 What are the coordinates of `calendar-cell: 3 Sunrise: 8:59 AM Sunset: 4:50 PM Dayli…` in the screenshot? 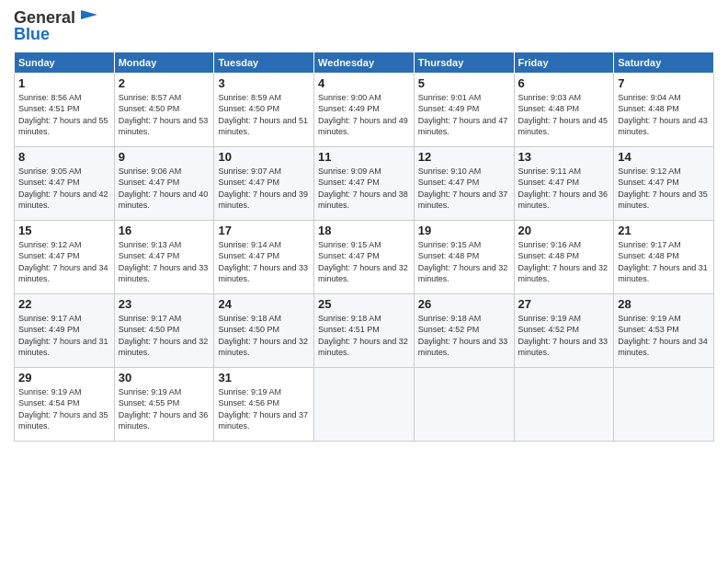 It's located at (265, 109).